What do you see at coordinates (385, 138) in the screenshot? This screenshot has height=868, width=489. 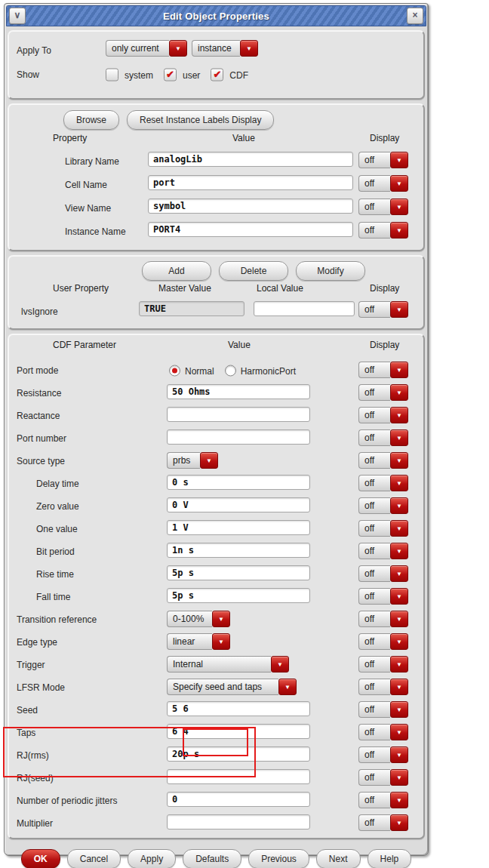 I see `display-header: Display` at bounding box center [385, 138].